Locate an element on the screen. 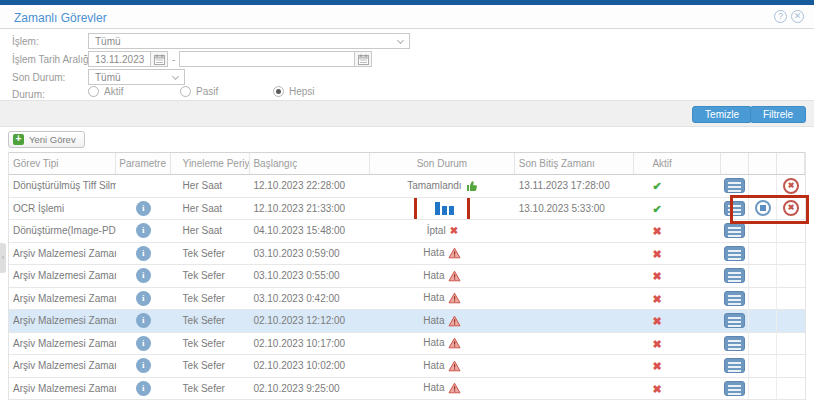 Image resolution: width=814 pixels, height=402 pixels. help-icon: ? is located at coordinates (780, 16).